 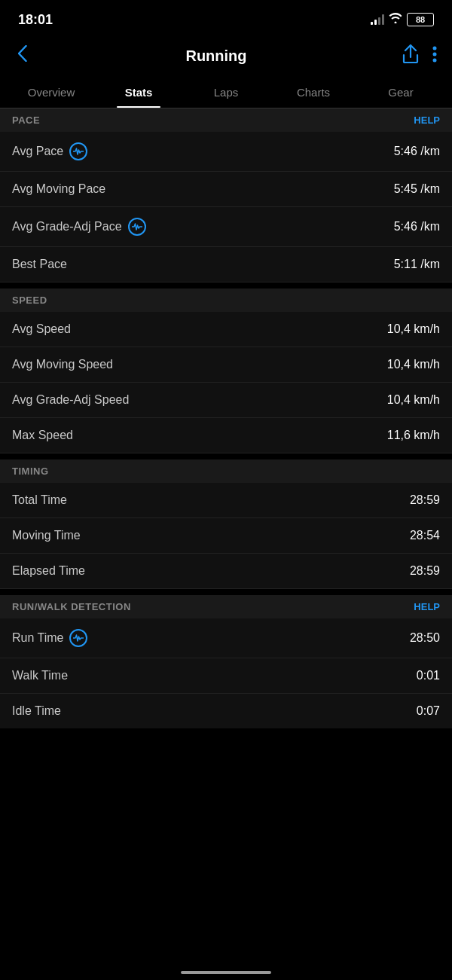 I want to click on stat-label-speed-3: Max Speed, so click(x=42, y=435).